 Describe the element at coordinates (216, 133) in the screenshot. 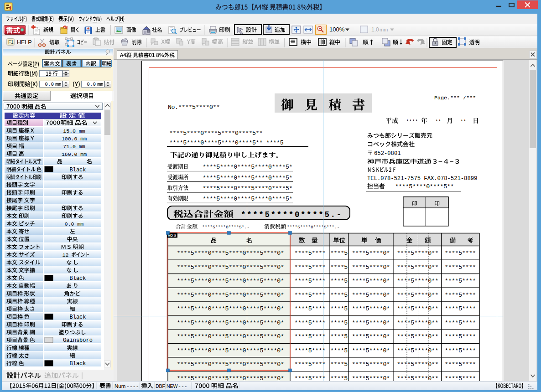

I see `svg-text: ****5****0****5****0****5**` at that location.